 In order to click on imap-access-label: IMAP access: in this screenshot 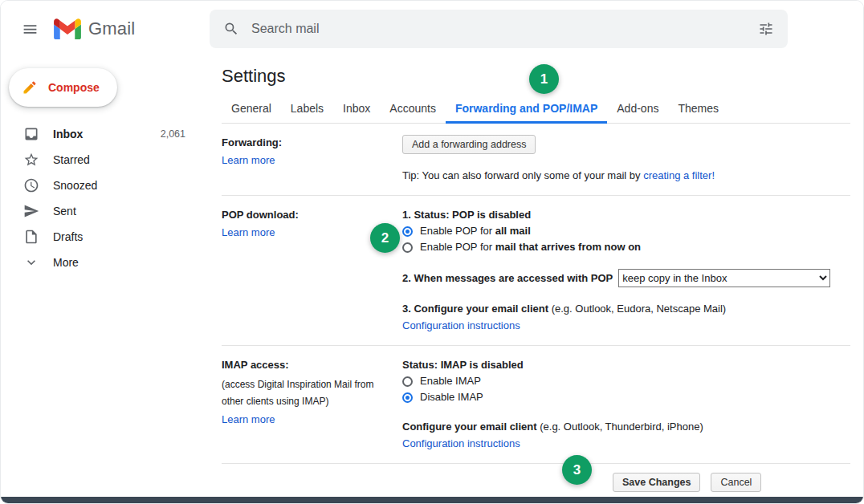, I will do `click(312, 365)`.